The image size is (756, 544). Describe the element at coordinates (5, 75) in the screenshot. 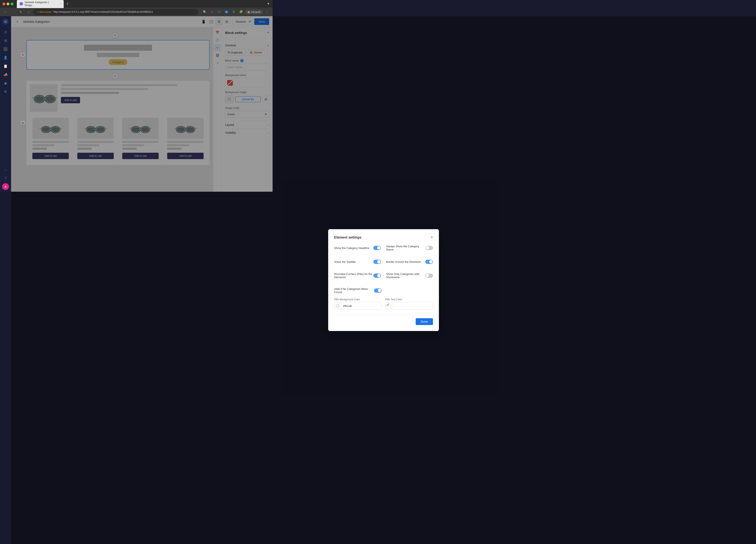

I see `sidebar-item-marketing: 📣` at that location.